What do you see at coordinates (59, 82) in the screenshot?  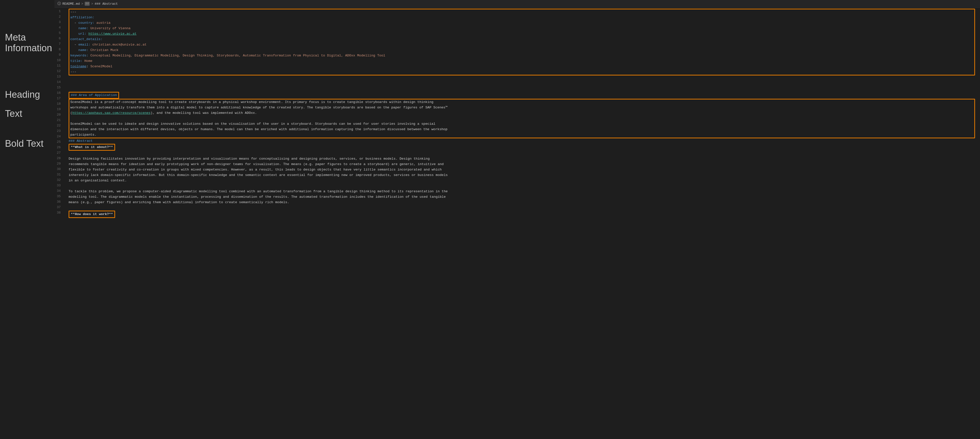 I see `line-number-14: 14` at bounding box center [59, 82].